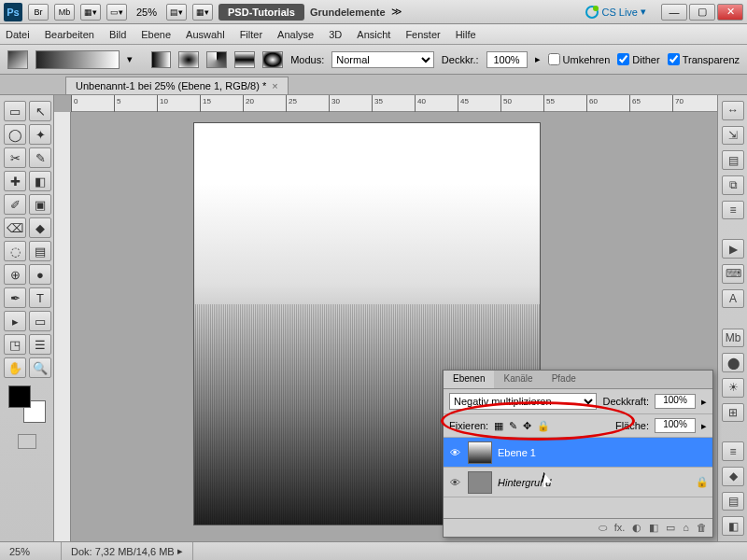 The image size is (747, 560). What do you see at coordinates (374, 35) in the screenshot?
I see `menu-ansicht: Ansicht` at bounding box center [374, 35].